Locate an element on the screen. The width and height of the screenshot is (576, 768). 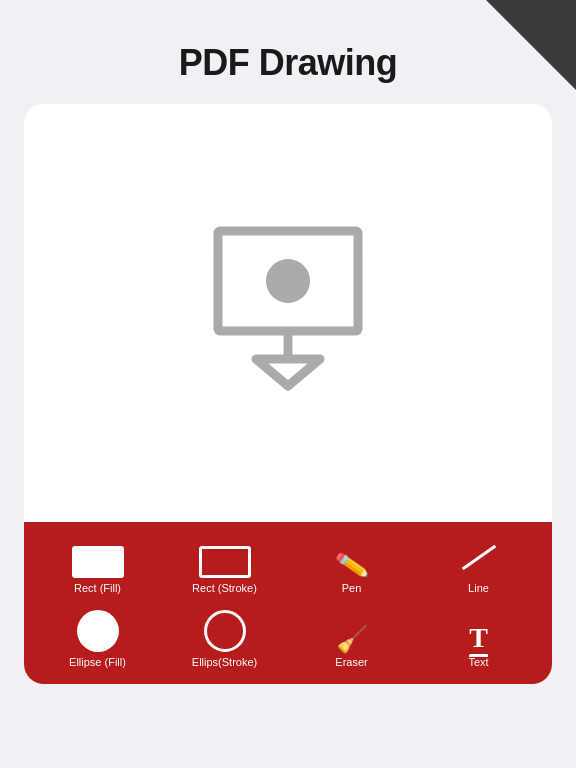
ellipse-fill-label: Ellipse (Fill) is located at coordinates (98, 662).